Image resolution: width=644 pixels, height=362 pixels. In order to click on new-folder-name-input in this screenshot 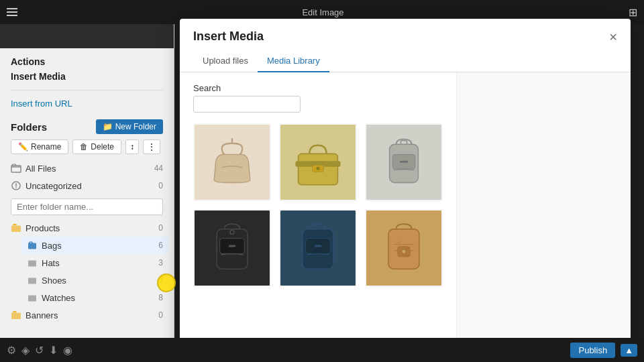, I will do `click(87, 206)`.